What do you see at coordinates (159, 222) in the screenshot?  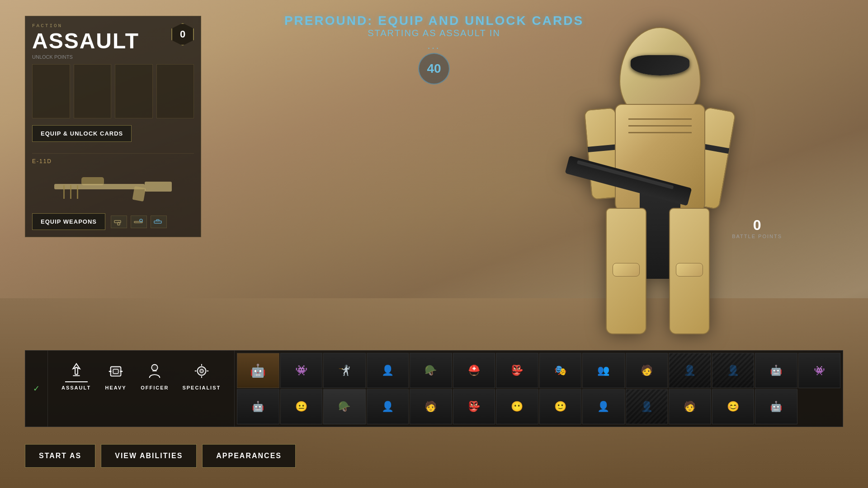 I see `extra-svg` at bounding box center [159, 222].